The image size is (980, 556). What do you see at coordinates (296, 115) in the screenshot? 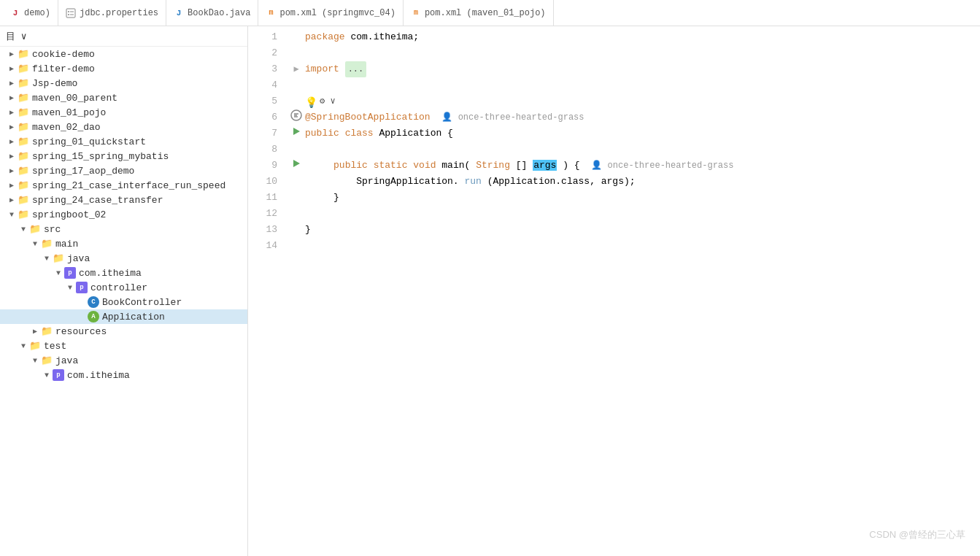
I see `annotation-icon` at bounding box center [296, 115].